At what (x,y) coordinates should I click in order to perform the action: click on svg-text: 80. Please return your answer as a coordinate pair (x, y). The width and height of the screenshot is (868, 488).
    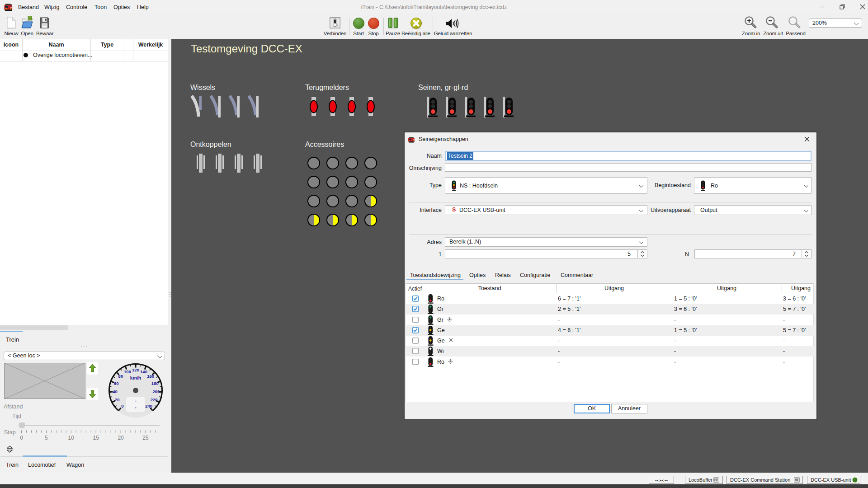
    Looking at the image, I should click on (121, 376).